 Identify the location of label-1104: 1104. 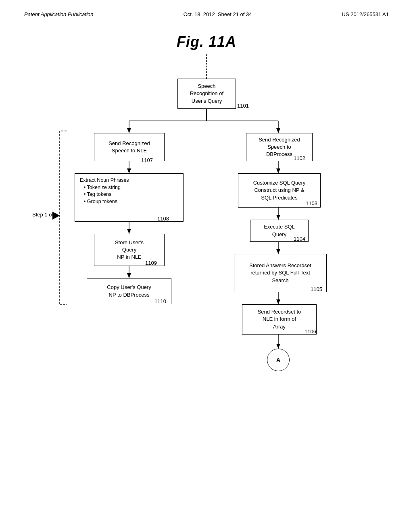
(299, 239).